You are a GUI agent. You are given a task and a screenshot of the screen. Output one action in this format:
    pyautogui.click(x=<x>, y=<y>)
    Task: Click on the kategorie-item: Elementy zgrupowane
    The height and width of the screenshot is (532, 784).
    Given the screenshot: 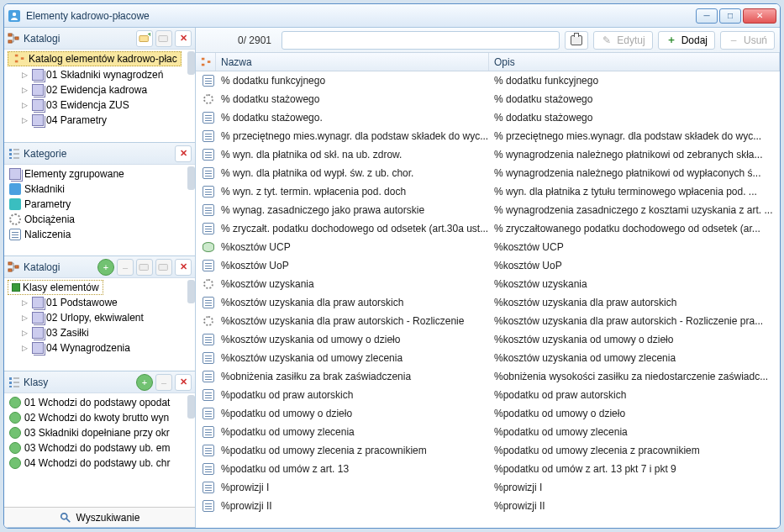 What is the action you would take?
    pyautogui.click(x=99, y=174)
    